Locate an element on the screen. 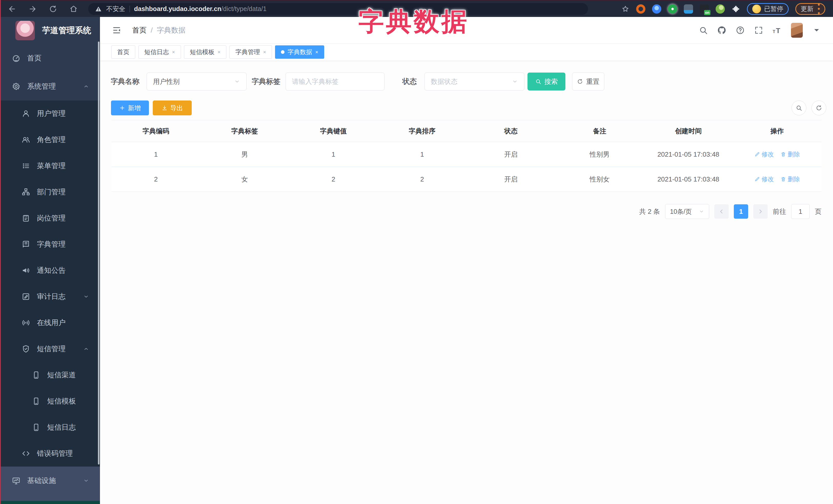  browser-forward-icon is located at coordinates (32, 9).